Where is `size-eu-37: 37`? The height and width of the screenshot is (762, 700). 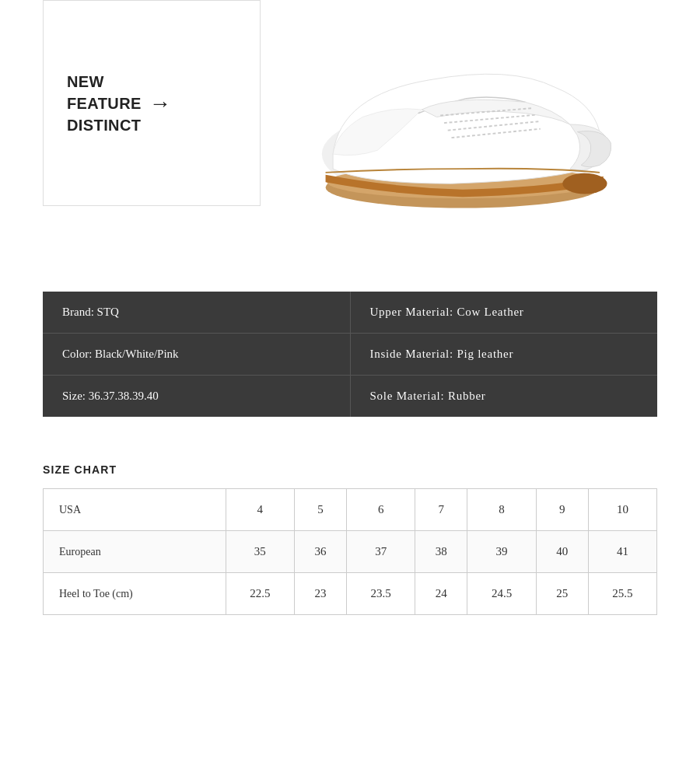
size-eu-37: 37 is located at coordinates (381, 552).